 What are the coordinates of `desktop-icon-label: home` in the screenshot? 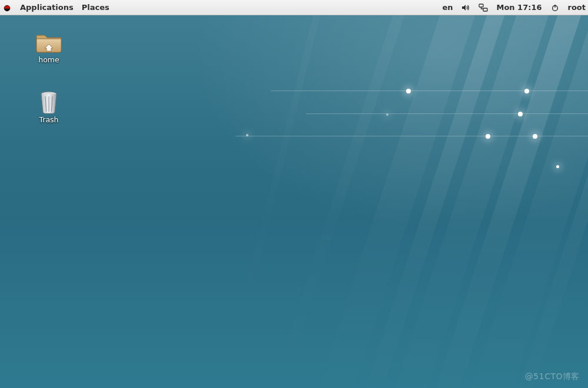 It's located at (49, 60).